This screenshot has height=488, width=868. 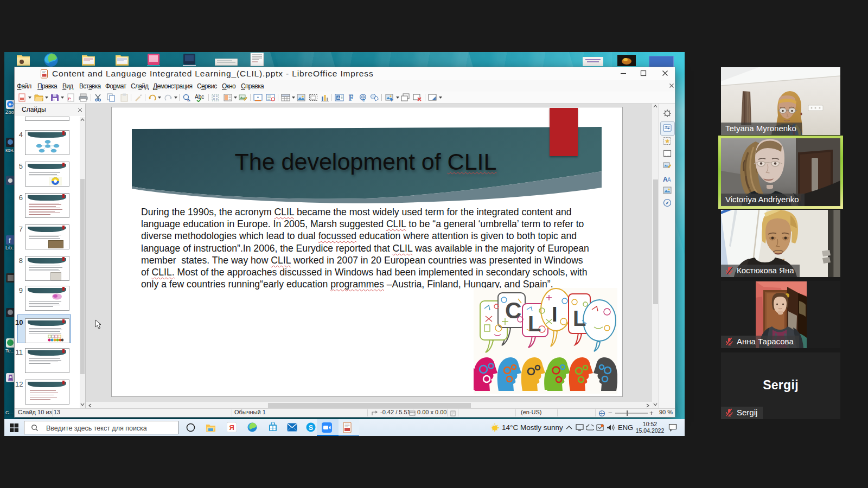 I want to click on svg-text: Abc, so click(x=200, y=97).